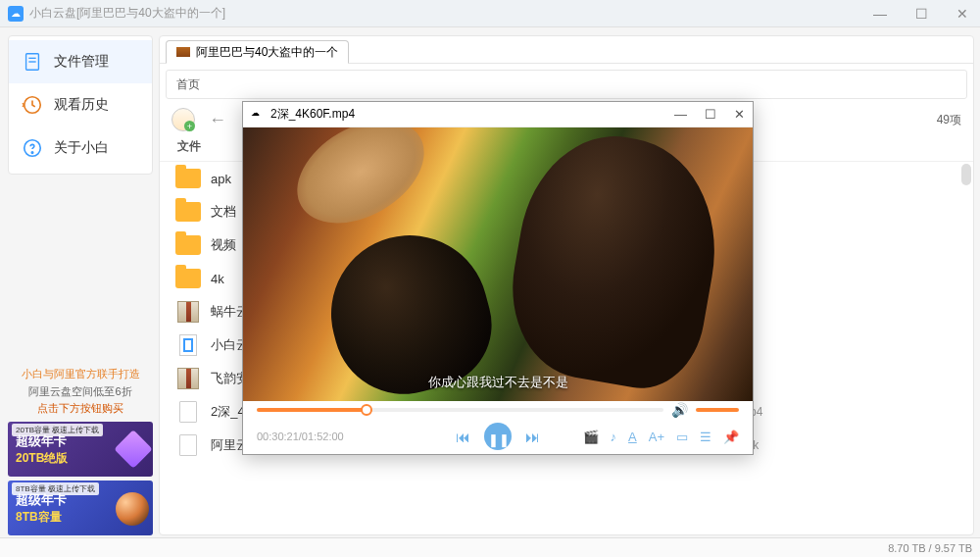  I want to click on tab-bar: 阿里巴巴与40大盗中的一个, so click(566, 50).